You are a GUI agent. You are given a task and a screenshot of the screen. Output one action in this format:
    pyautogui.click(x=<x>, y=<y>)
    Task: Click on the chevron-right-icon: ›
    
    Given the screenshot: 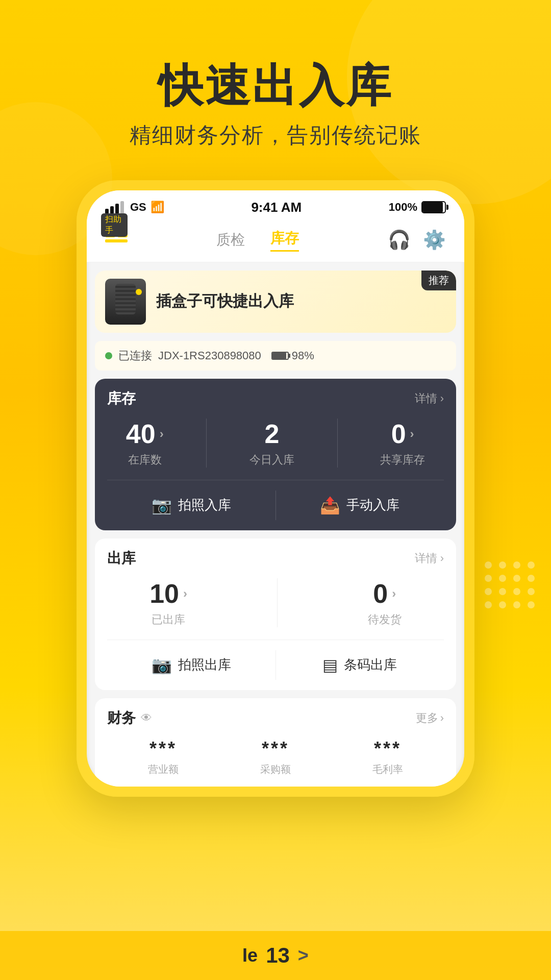 What is the action you would take?
    pyautogui.click(x=442, y=399)
    